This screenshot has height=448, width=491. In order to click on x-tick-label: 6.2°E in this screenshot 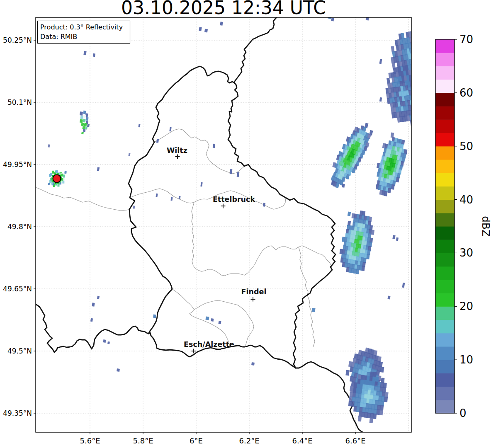, I will do `click(250, 441)`.